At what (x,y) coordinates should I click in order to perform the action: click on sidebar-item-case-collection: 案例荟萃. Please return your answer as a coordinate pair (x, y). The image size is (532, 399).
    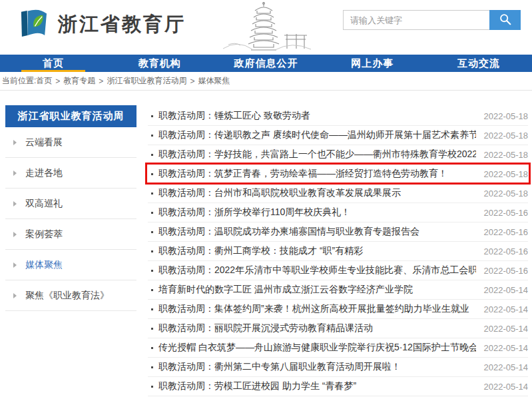
    Looking at the image, I should click on (71, 234).